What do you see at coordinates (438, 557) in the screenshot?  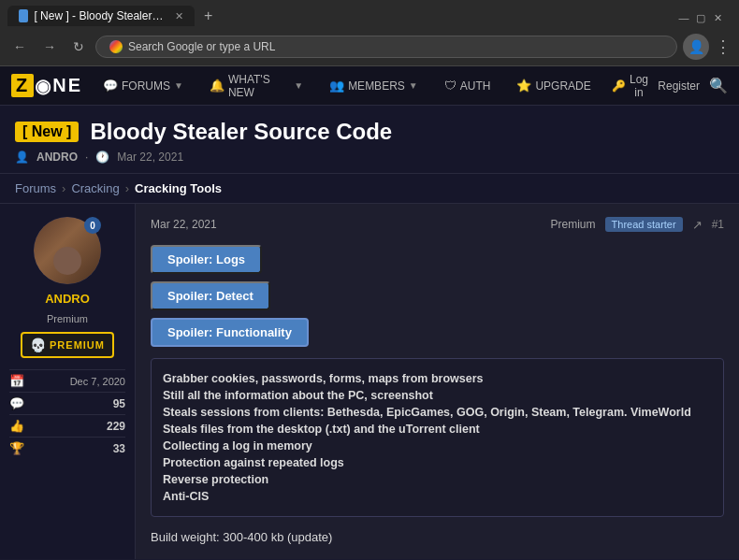 I see `stiller-text: The Stiller sends the log to the telegra…` at bounding box center [438, 557].